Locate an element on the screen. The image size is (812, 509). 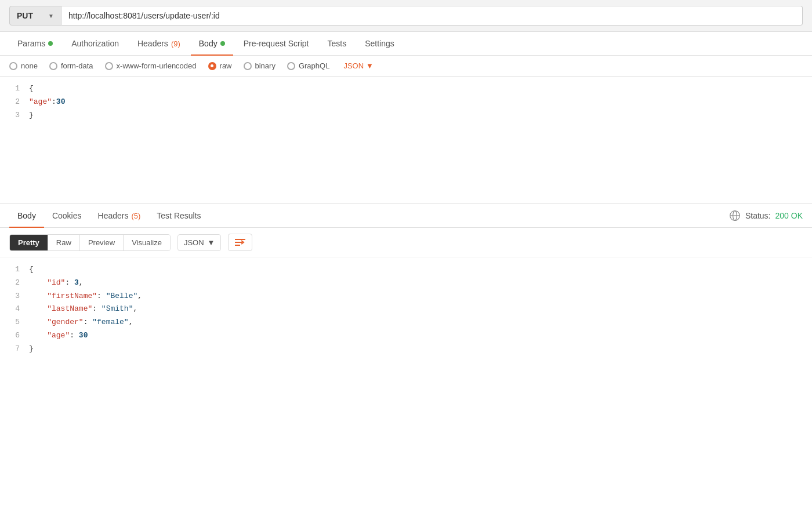
response-view-row: Pretty Raw Preview Visualize JSON ▼ is located at coordinates (406, 242).